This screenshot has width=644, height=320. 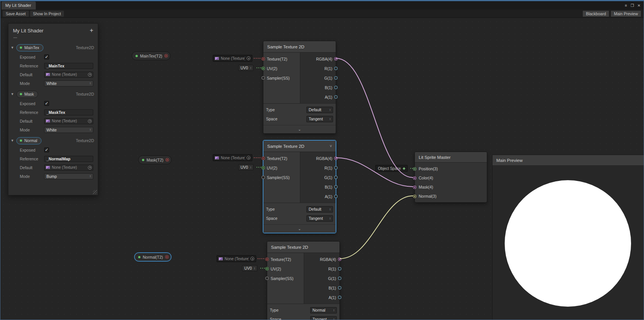 I want to click on add-property-button: +, so click(x=91, y=30).